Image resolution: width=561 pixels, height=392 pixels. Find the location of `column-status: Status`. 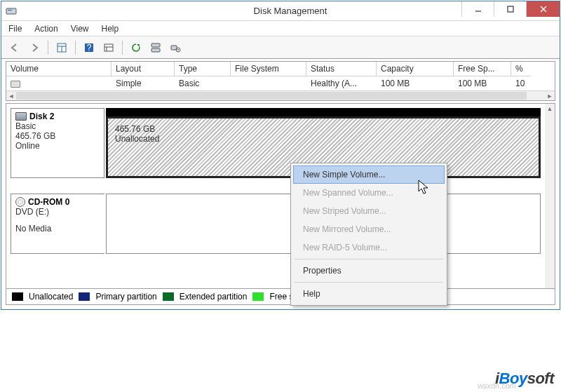

column-status: Status is located at coordinates (342, 69).